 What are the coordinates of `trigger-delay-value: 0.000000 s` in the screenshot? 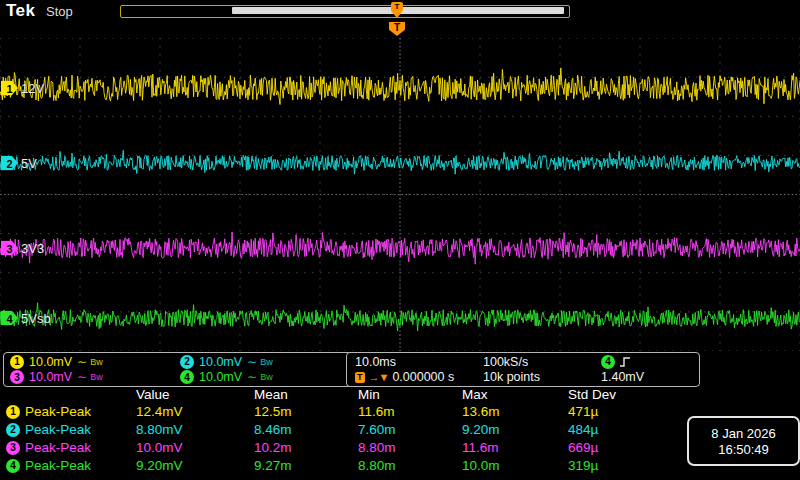 It's located at (423, 377).